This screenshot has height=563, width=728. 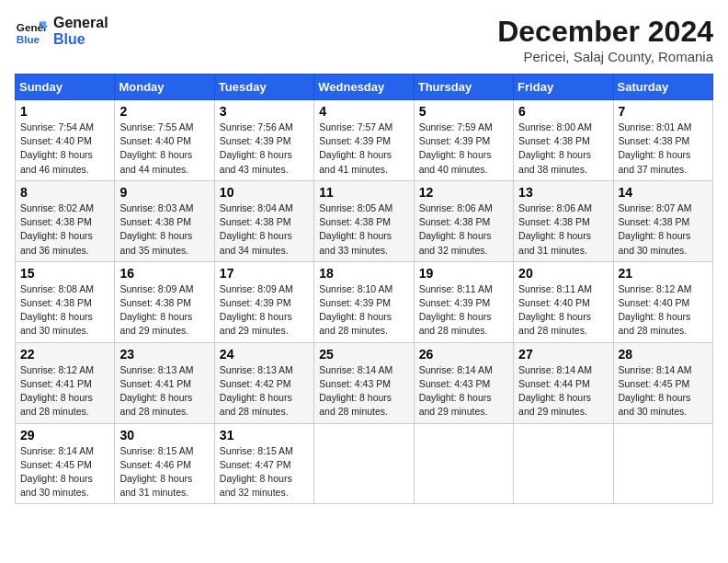 What do you see at coordinates (256, 243) in the screenshot?
I see `daylight-label: Daylight: 8 hours and 34 minutes.` at bounding box center [256, 243].